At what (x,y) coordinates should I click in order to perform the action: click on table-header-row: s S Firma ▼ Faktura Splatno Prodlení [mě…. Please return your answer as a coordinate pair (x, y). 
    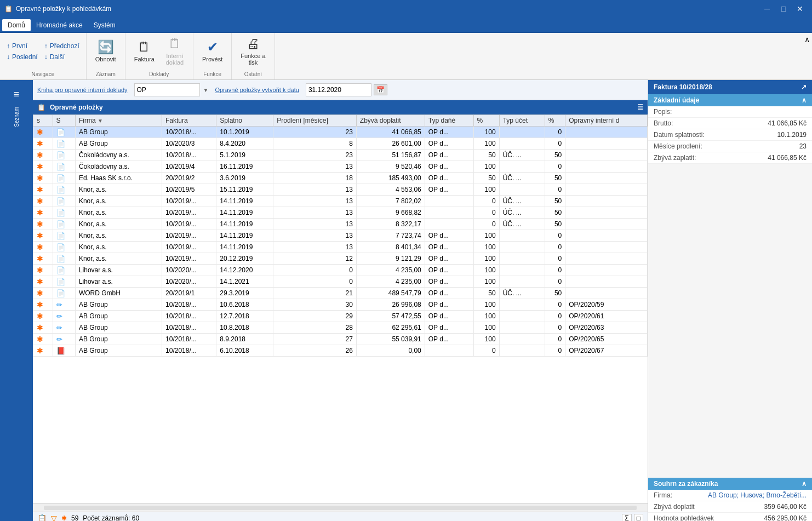
    Looking at the image, I should click on (341, 121).